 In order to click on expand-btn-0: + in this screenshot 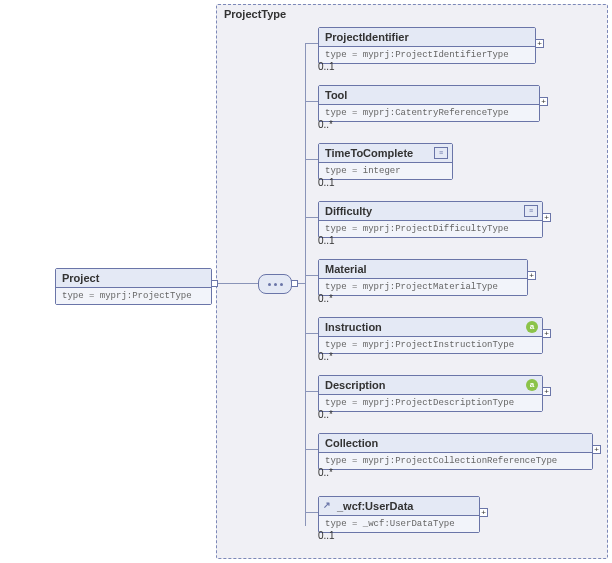, I will do `click(540, 44)`.